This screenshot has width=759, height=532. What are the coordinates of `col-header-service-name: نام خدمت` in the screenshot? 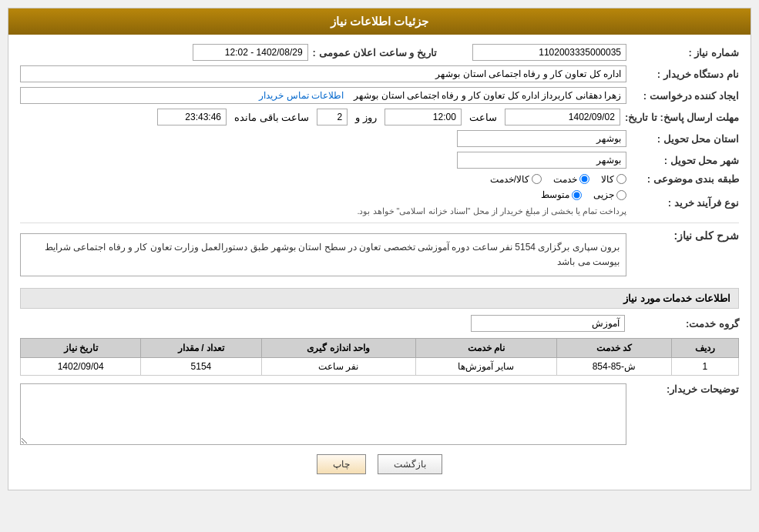 It's located at (485, 348).